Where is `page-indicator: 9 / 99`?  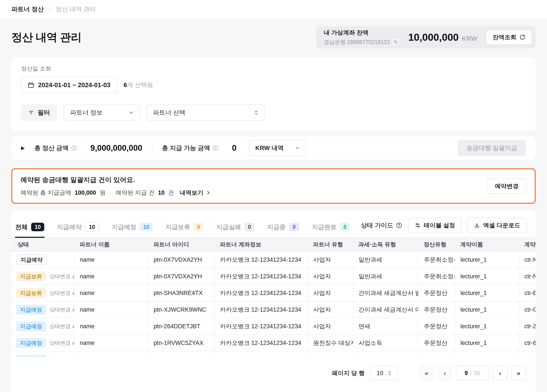
page-indicator: 9 / 99 is located at coordinates (472, 373).